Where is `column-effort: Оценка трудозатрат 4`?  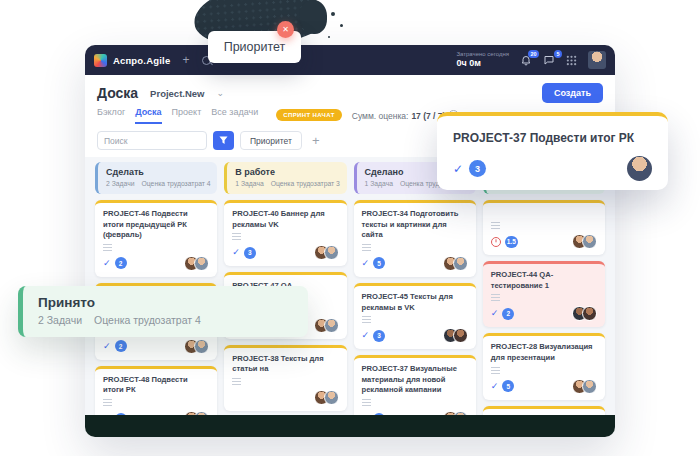
column-effort: Оценка трудозатрат 4 is located at coordinates (176, 184).